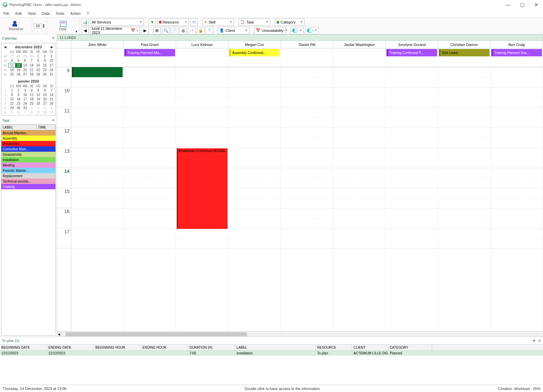 The height and width of the screenshot is (392, 543). What do you see at coordinates (412, 53) in the screenshot?
I see `allday-event: Training Confirmed P...` at bounding box center [412, 53].